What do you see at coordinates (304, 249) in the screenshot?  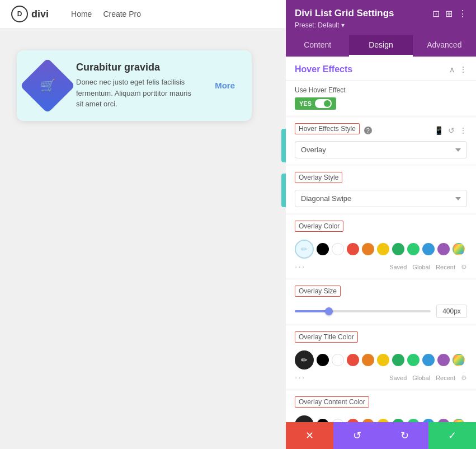 I see `overlay-color-picker-btn: ✏` at bounding box center [304, 249].